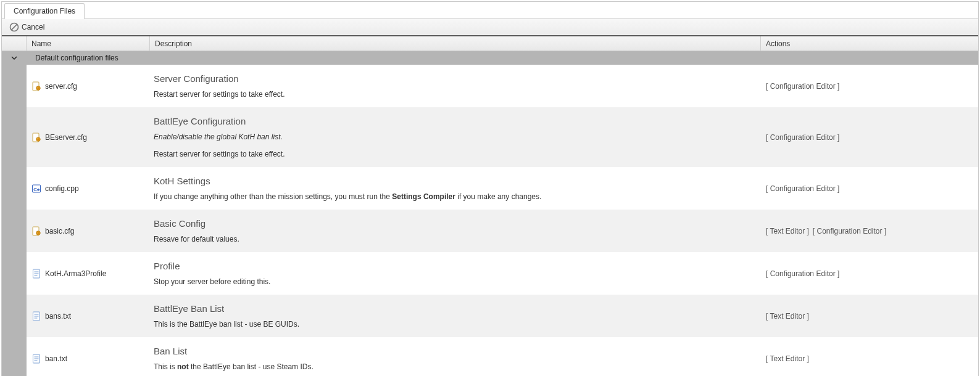 This screenshot has width=980, height=376. What do you see at coordinates (455, 351) in the screenshot?
I see `row-title: Ban List` at bounding box center [455, 351].